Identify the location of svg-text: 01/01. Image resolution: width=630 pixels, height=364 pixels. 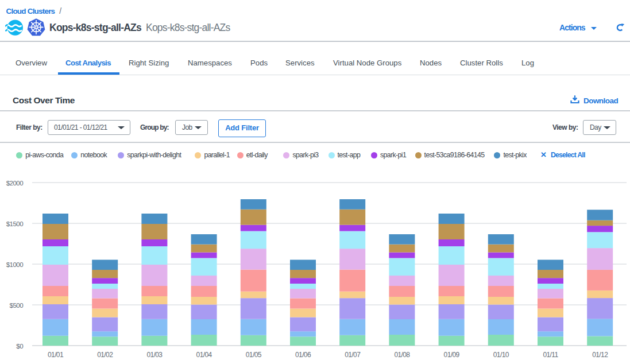
(56, 355).